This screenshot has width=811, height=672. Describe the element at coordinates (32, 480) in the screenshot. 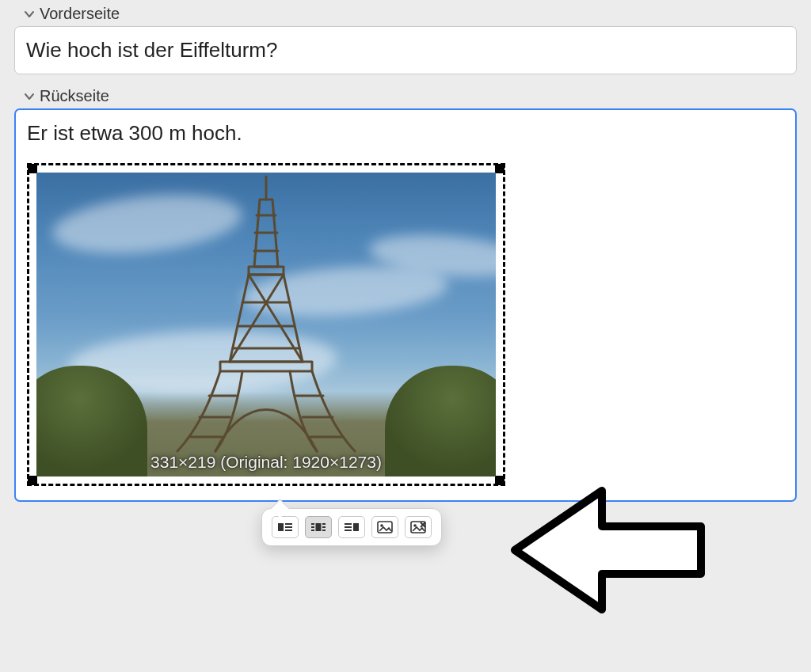

I see `resize-handle-bottom-left` at that location.